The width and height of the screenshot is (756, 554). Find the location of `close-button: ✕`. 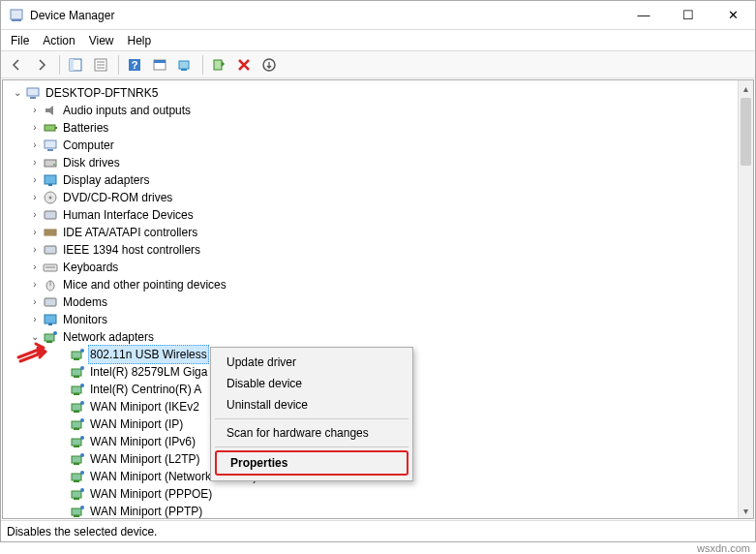

close-button: ✕ is located at coordinates (733, 15).